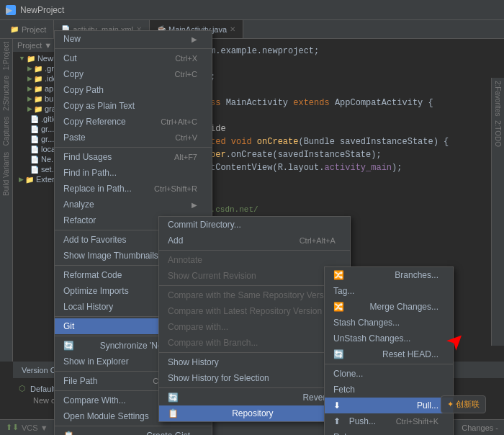 This screenshot has width=504, height=435. What do you see at coordinates (30, 68) in the screenshot?
I see `expand-arrow-gradle: ▶` at bounding box center [30, 68].